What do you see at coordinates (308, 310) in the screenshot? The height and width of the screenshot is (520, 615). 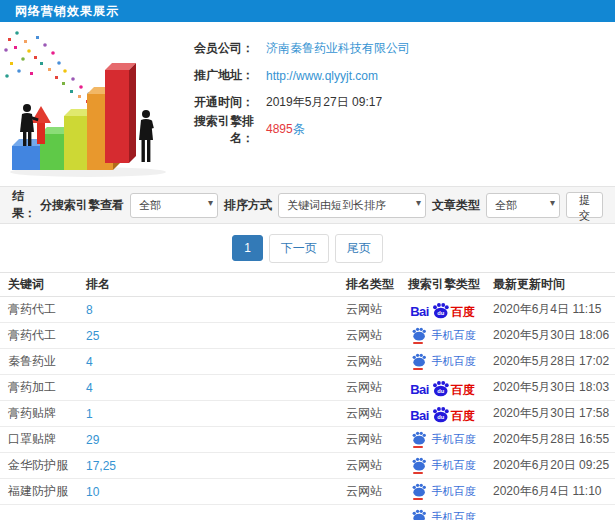 I see `table-row: 膏药代工 8 云网站 Bai du 百度 2020年6月4日 11:15` at bounding box center [308, 310].